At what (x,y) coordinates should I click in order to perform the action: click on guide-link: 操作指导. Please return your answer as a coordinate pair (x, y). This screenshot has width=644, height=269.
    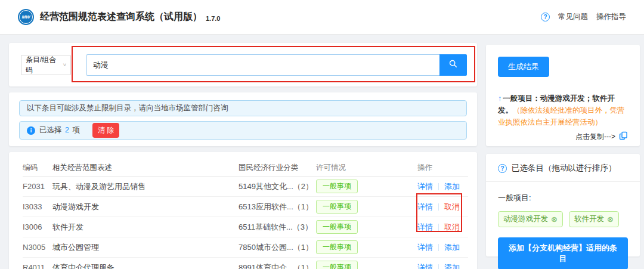
    Looking at the image, I should click on (611, 17).